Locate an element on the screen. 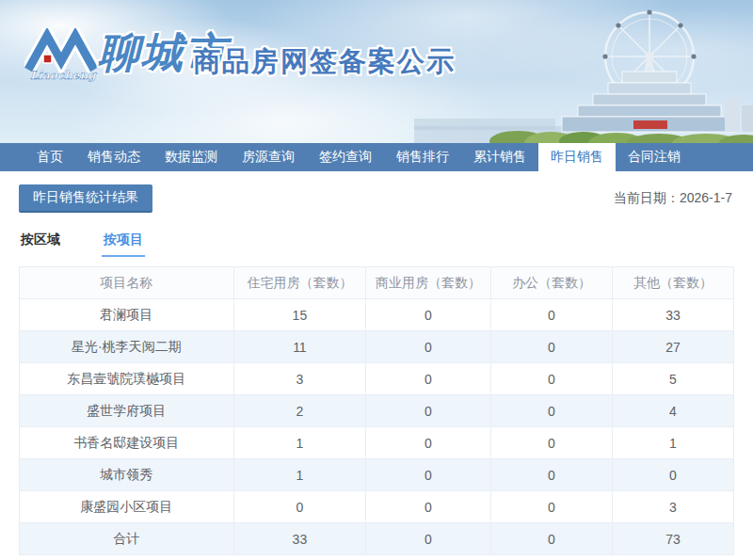 Image resolution: width=753 pixels, height=560 pixels. nav-item-8: 合同注销 is located at coordinates (654, 157).